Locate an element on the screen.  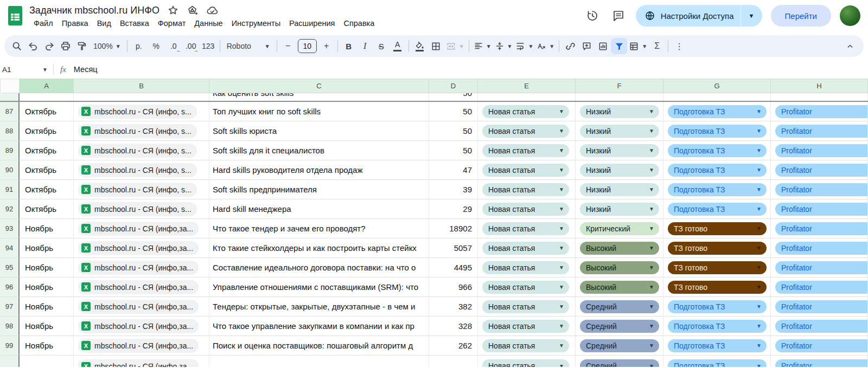
cell-status is located at coordinates (527, 97).